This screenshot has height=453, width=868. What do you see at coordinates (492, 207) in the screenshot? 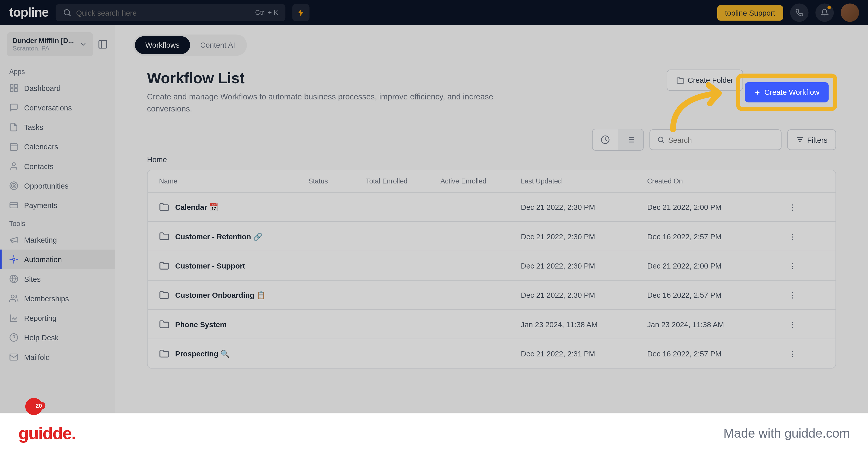
I see `table-row: Calendar 📅 Dec 21 2022, 2:30 PM Dec 21 2…` at bounding box center [492, 207].